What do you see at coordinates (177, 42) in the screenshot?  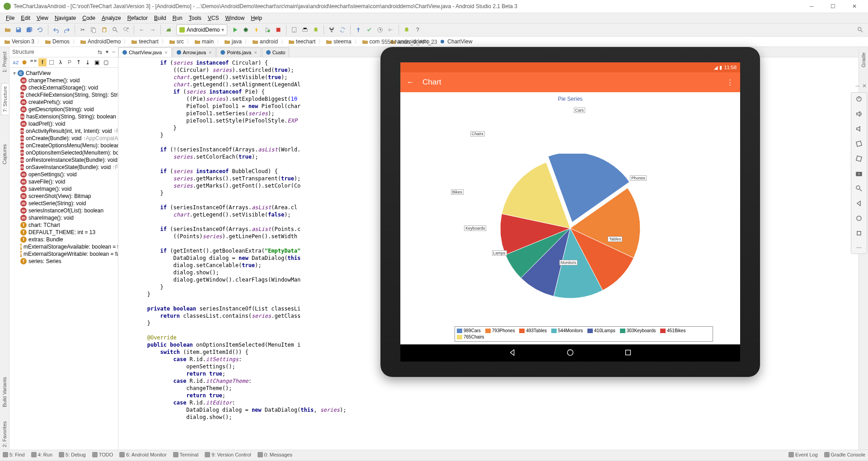 I see `breadcrumb-item: src` at bounding box center [177, 42].